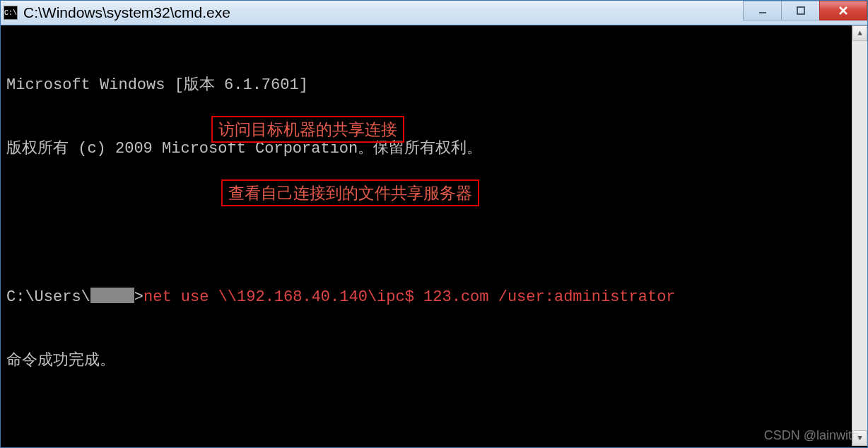 Image resolution: width=868 pixels, height=448 pixels. Describe the element at coordinates (433, 297) in the screenshot. I see `command-line-1: C:\Users\>net use \\192.168.40.140\ipc$ …` at that location.